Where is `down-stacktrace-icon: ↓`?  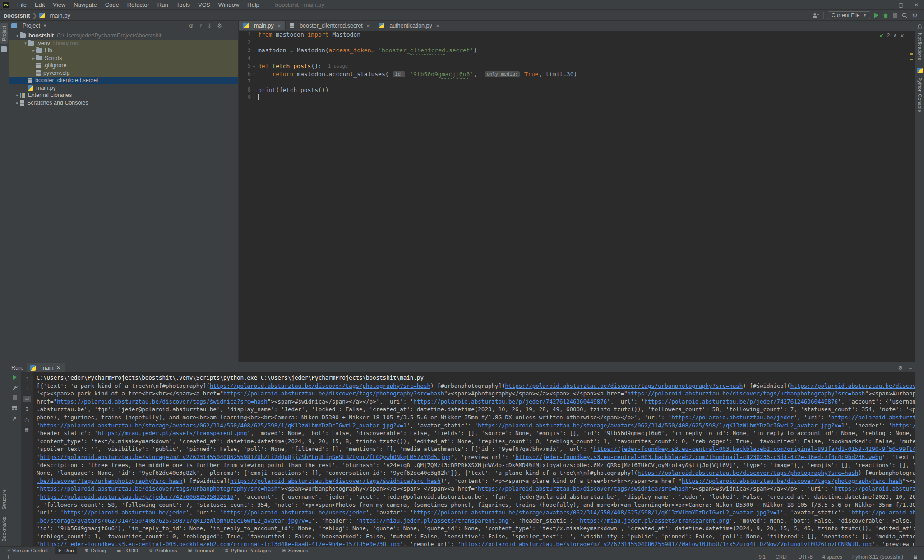
down-stacktrace-icon: ↓ is located at coordinates (27, 389).